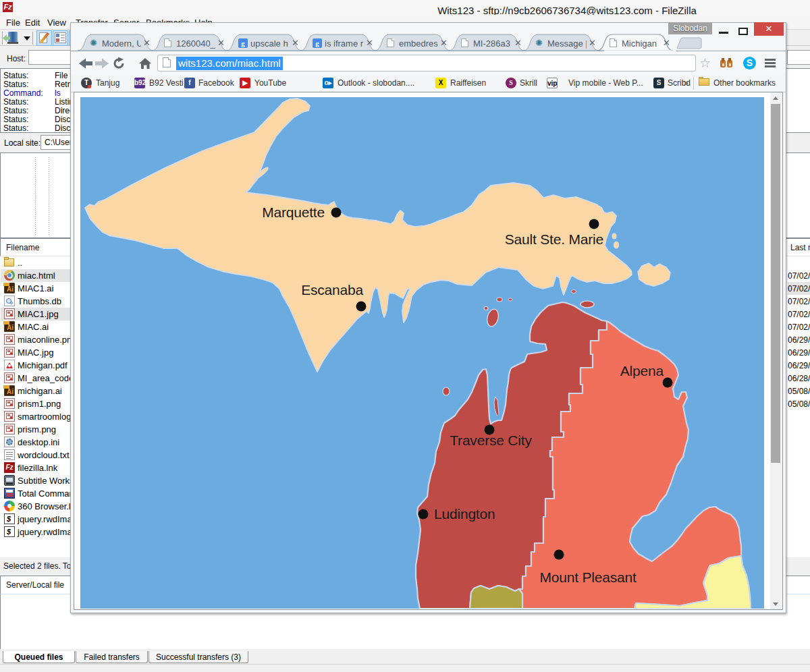 The width and height of the screenshot is (810, 672). Describe the element at coordinates (293, 212) in the screenshot. I see `svg-text: Marquette` at that location.